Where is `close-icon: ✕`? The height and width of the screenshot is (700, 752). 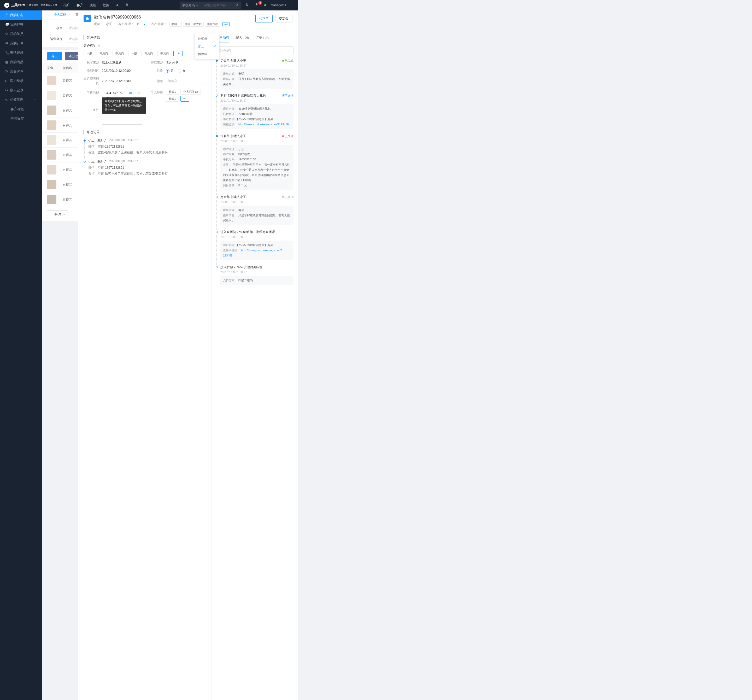 close-icon: ✕ is located at coordinates (69, 15).